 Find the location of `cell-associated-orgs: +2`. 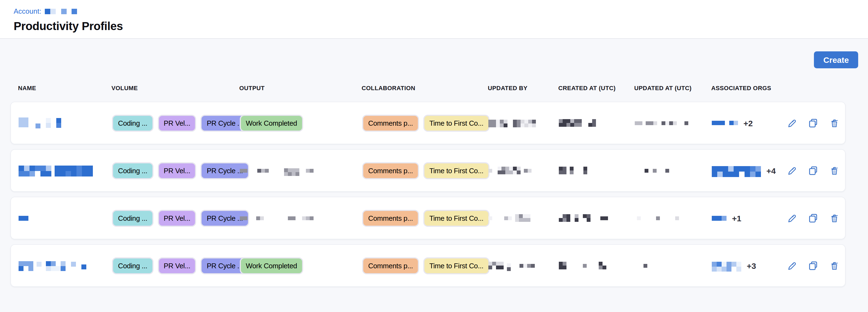

cell-associated-orgs: +2 is located at coordinates (747, 123).